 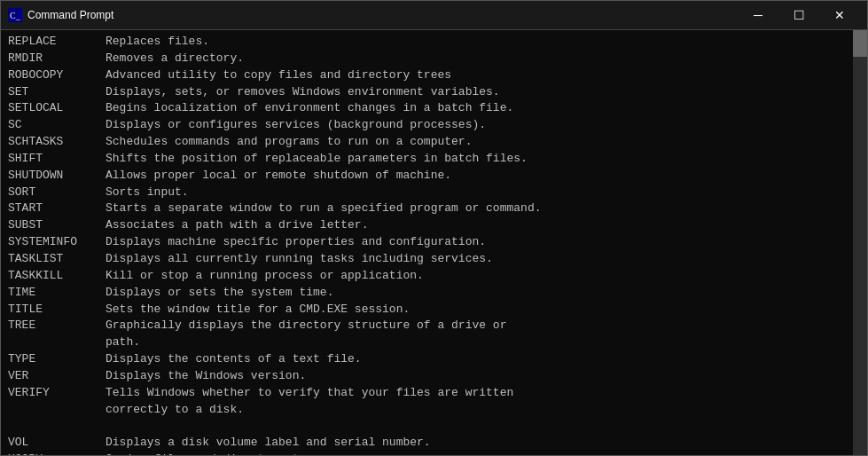 What do you see at coordinates (57, 126) in the screenshot?
I see `command-name: SC` at bounding box center [57, 126].